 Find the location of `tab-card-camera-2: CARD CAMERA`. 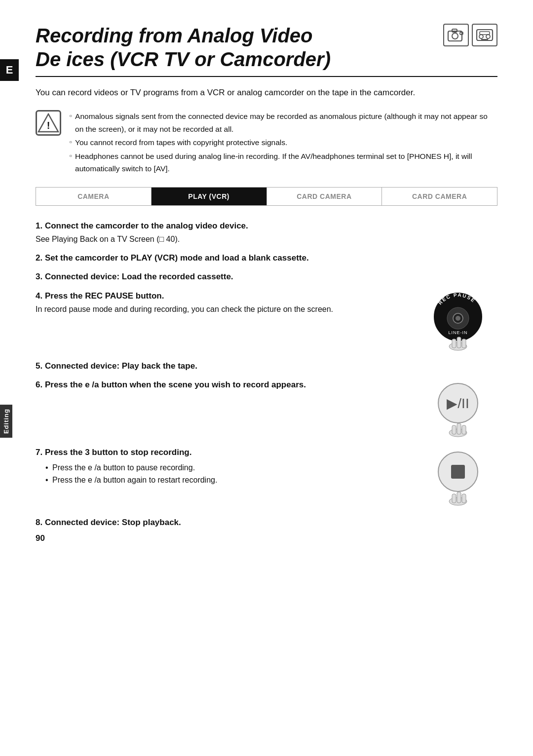

tab-card-camera-2: CARD CAMERA is located at coordinates (439, 196).